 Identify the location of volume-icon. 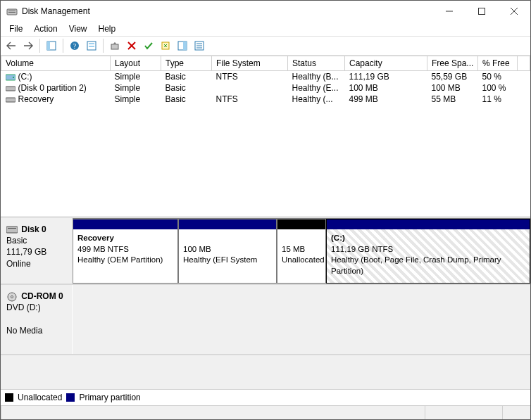
(11, 77).